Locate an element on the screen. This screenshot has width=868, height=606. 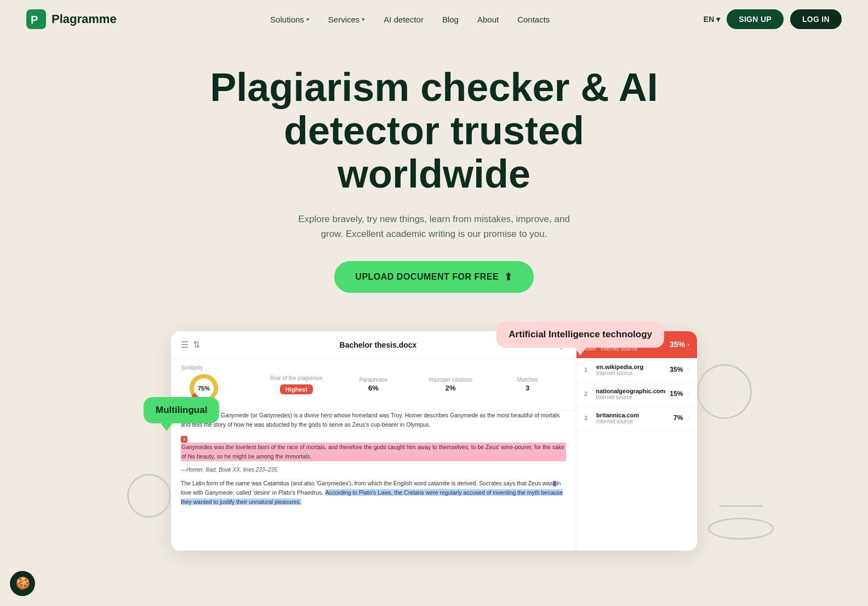
hero-subtitle: Explore bravely, try new things, learn f… is located at coordinates (434, 226).